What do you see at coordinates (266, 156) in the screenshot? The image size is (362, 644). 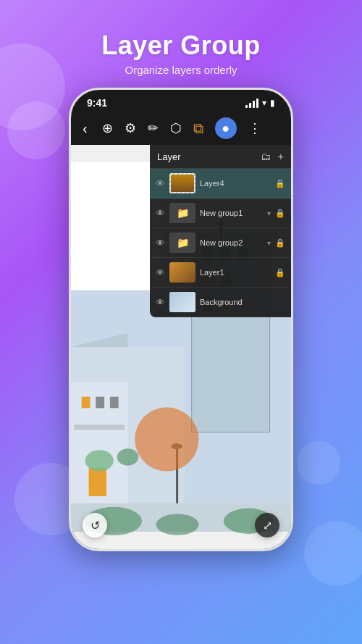 I see `add-folder-button: 🗂` at bounding box center [266, 156].